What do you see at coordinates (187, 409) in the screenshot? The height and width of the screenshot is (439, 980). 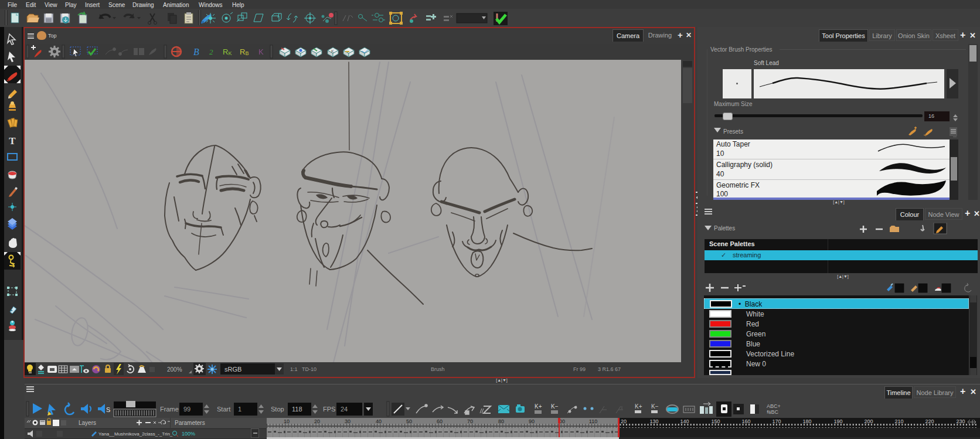 I see `svg-text: 99` at bounding box center [187, 409].